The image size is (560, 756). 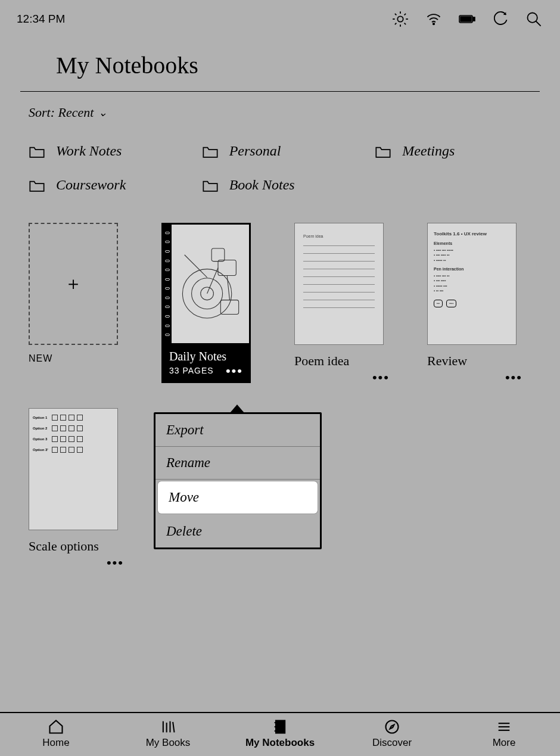 What do you see at coordinates (400, 19) in the screenshot?
I see `brightness-icon` at bounding box center [400, 19].